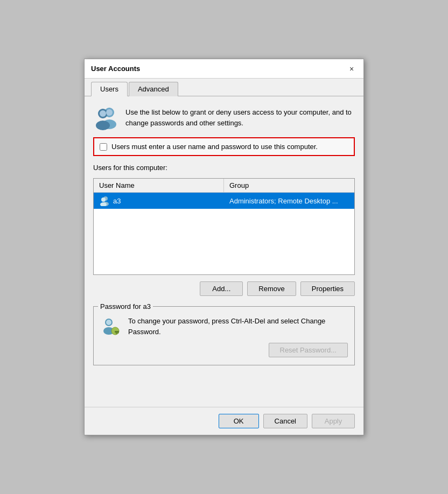 The height and width of the screenshot is (494, 448). Describe the element at coordinates (125, 307) in the screenshot. I see `password-legend: Password for a3` at that location.